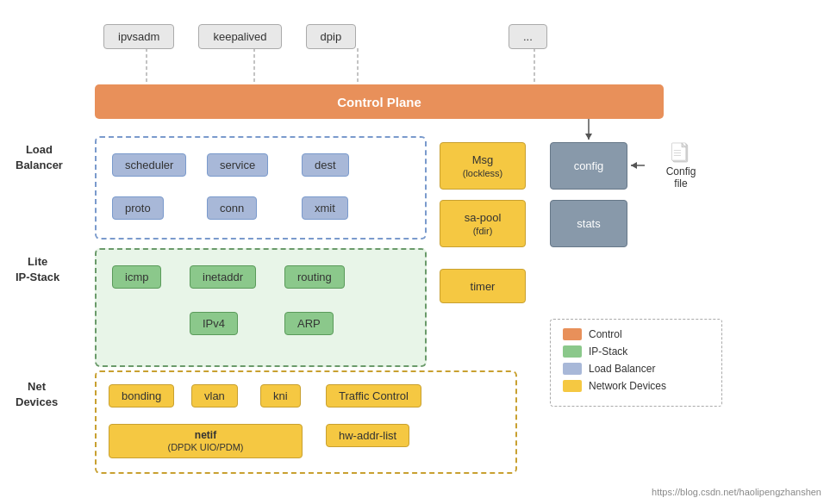 The width and height of the screenshot is (830, 504). Describe the element at coordinates (141, 396) in the screenshot. I see `netdev-bonding: bonding` at that location.